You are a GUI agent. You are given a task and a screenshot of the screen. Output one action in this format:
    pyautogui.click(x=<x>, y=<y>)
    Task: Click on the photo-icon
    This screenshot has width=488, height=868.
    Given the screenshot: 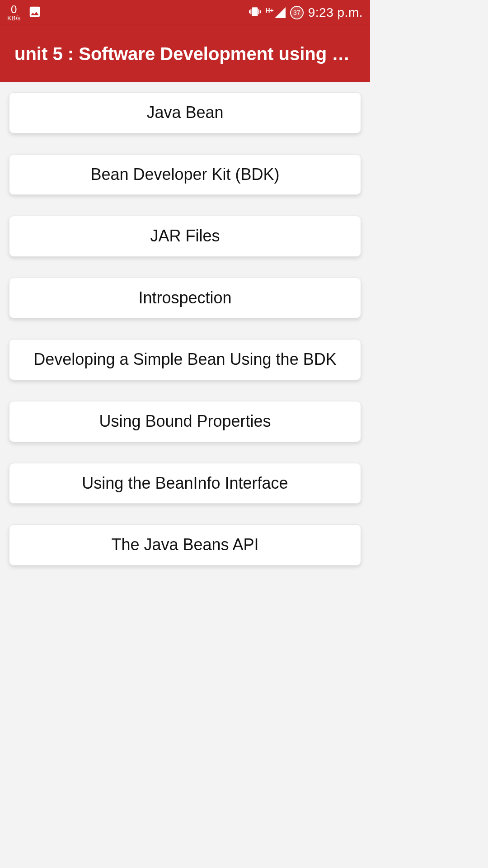 What is the action you would take?
    pyautogui.click(x=35, y=13)
    